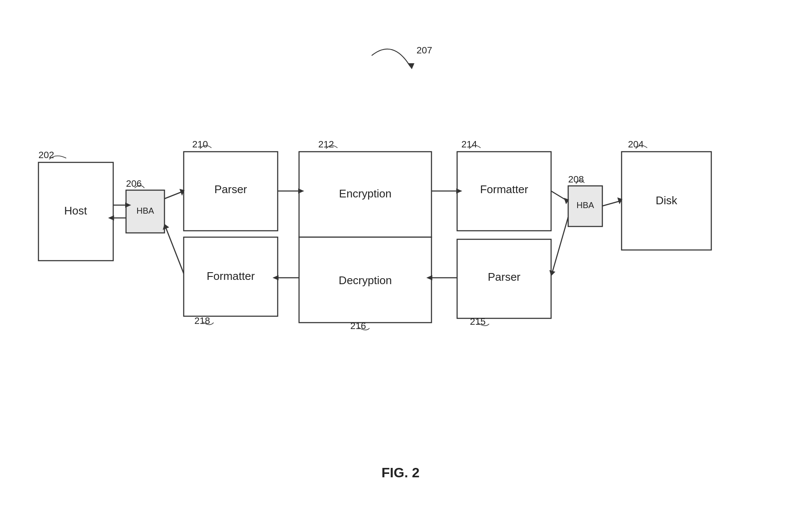  I want to click on ref-202: 202, so click(46, 155).